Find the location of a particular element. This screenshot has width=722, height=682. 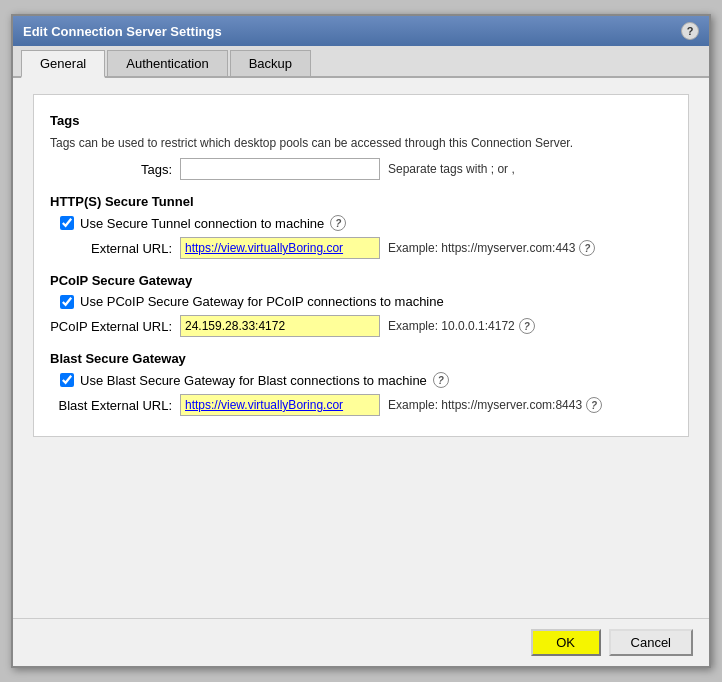

pcoip-checkbox-label: Use PCoIP Secure Gateway for PCoIP conne… is located at coordinates (262, 302).